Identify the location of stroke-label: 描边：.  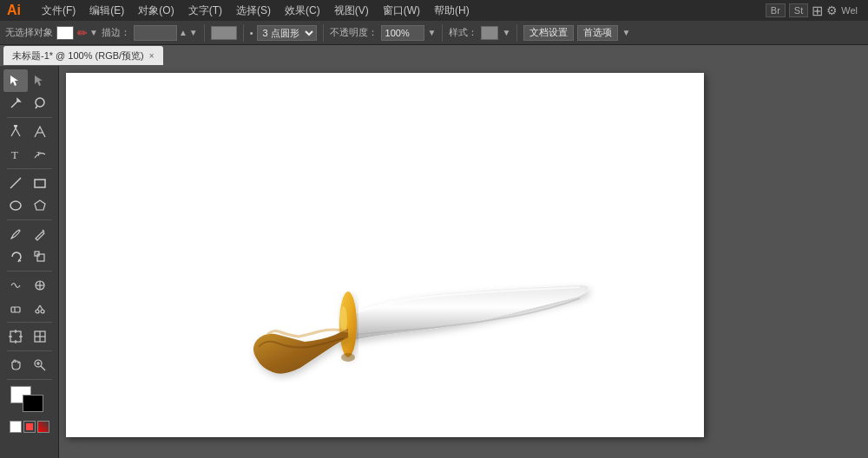
(116, 33).